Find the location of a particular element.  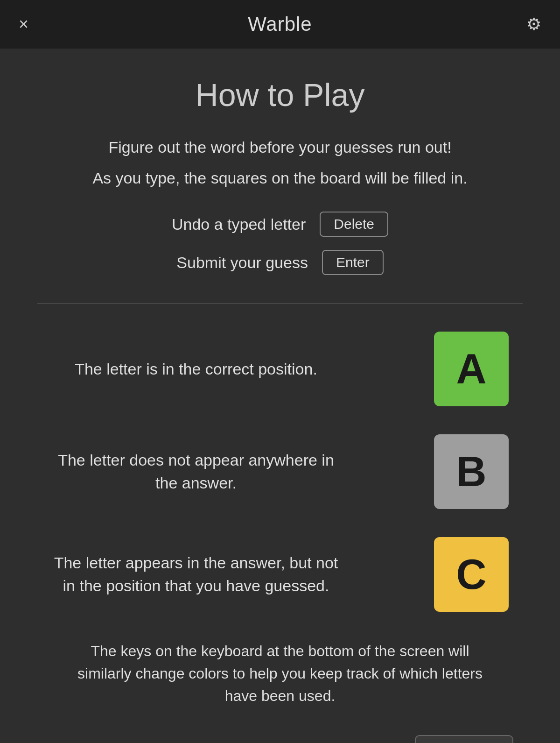

gray-tile-letter: B is located at coordinates (471, 472).